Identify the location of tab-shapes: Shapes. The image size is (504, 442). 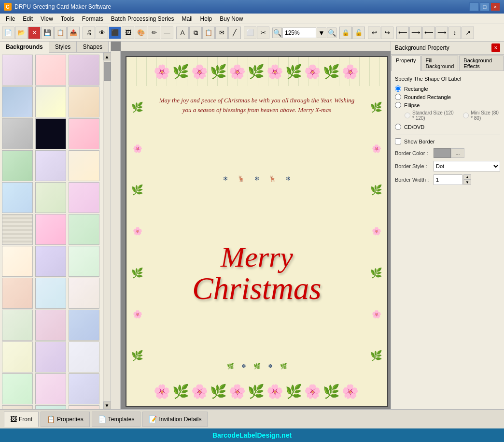
(93, 47).